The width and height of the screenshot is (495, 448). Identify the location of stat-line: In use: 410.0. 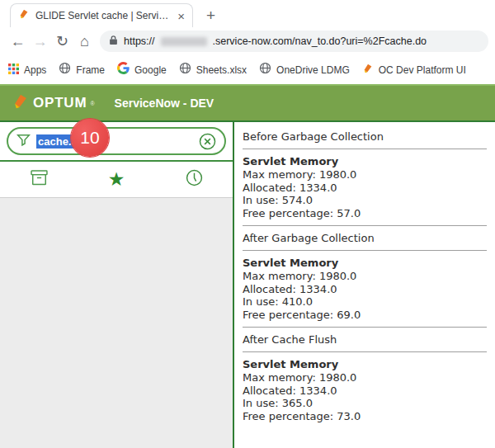
(365, 302).